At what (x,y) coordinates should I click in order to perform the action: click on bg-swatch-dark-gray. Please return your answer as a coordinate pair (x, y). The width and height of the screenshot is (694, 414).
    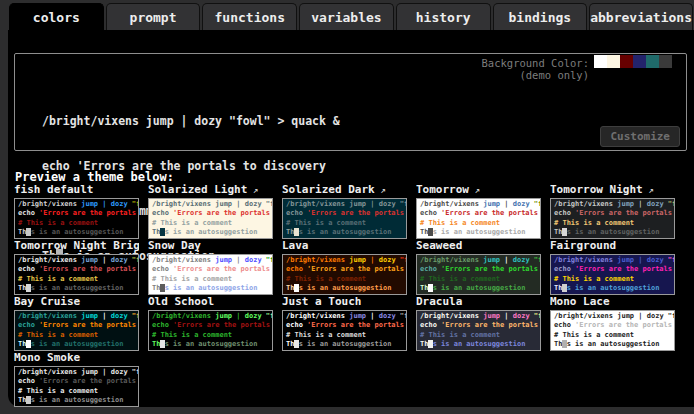
    Looking at the image, I should click on (666, 62).